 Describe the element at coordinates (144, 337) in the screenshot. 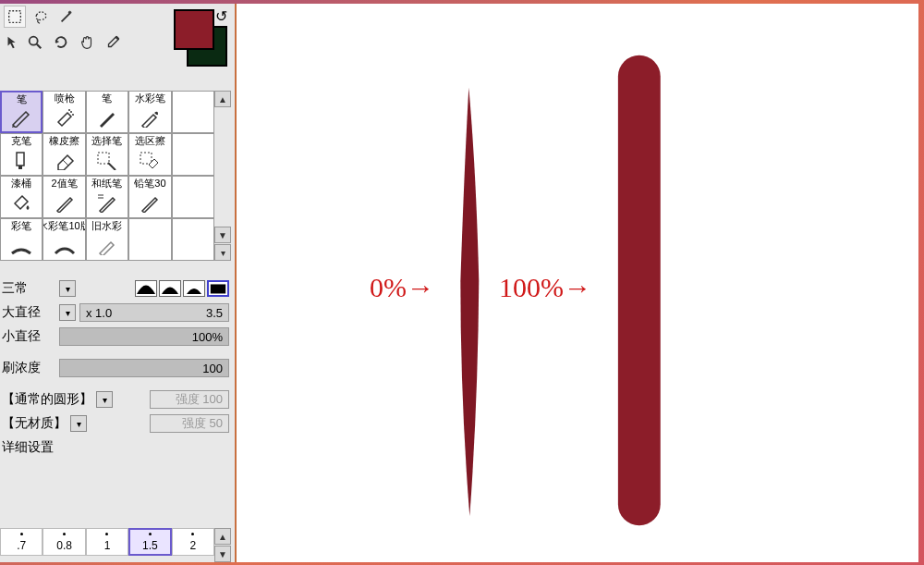

I see `min-size-slider: 100%` at that location.